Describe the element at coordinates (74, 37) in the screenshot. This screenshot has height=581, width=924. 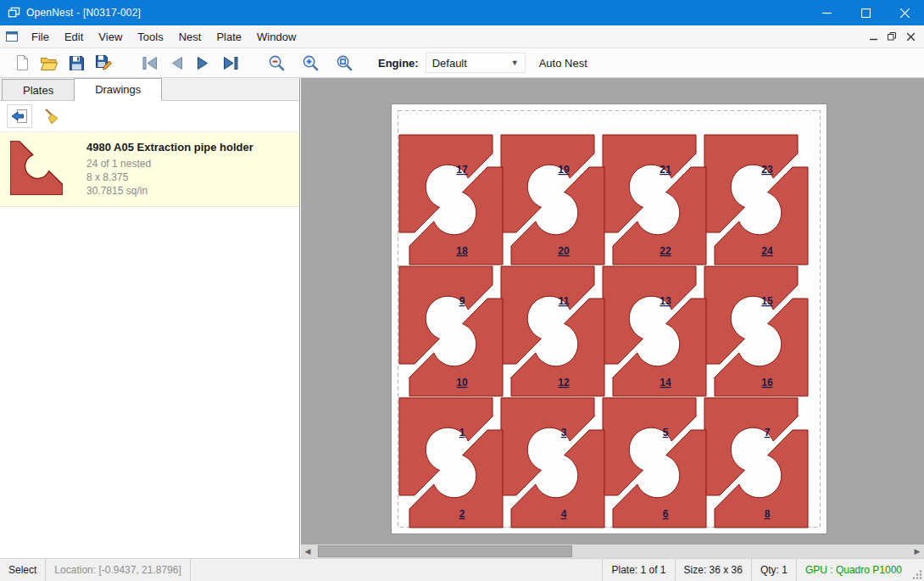
I see `menu-edit: Edit` at that location.